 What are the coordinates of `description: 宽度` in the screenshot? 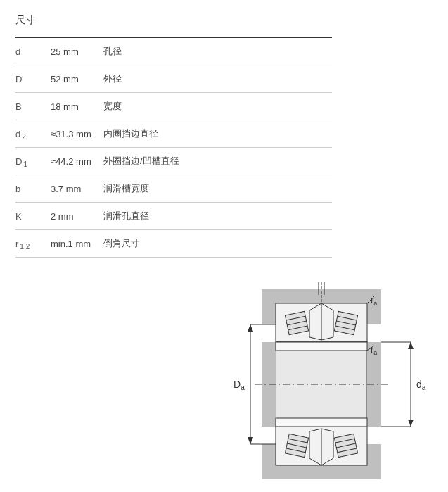 It's located at (218, 107).